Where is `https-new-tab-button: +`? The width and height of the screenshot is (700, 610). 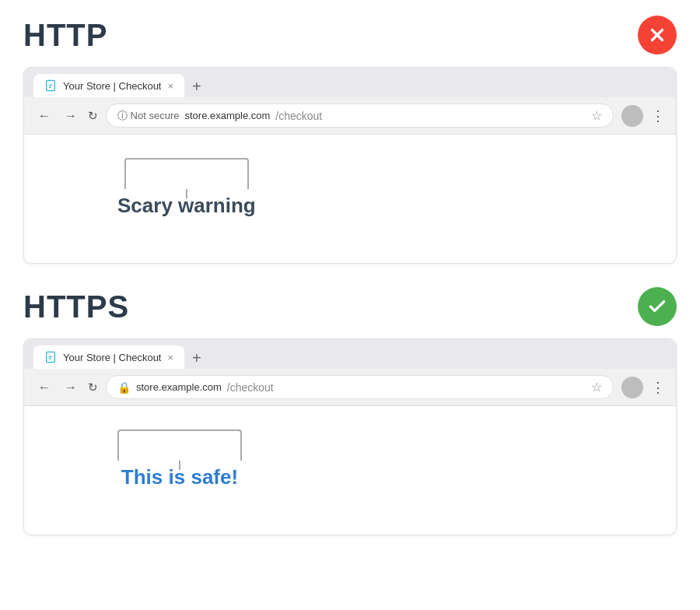 https-new-tab-button: + is located at coordinates (197, 359).